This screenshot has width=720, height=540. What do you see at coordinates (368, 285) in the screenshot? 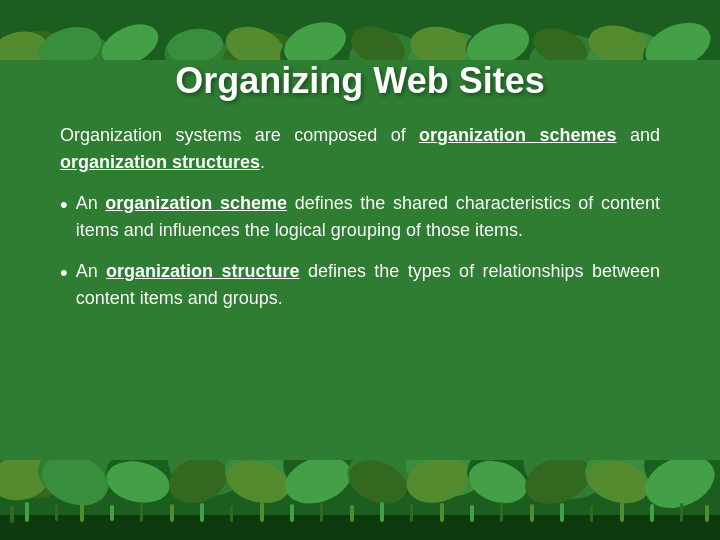
I see `bullet-2-content: An organization structure defines the ty…` at bounding box center [368, 285].